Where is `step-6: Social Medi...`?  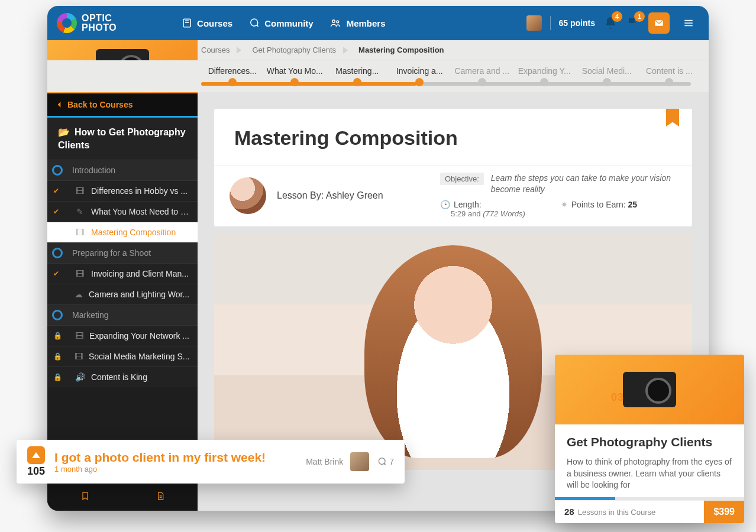 step-6: Social Medi... is located at coordinates (607, 76).